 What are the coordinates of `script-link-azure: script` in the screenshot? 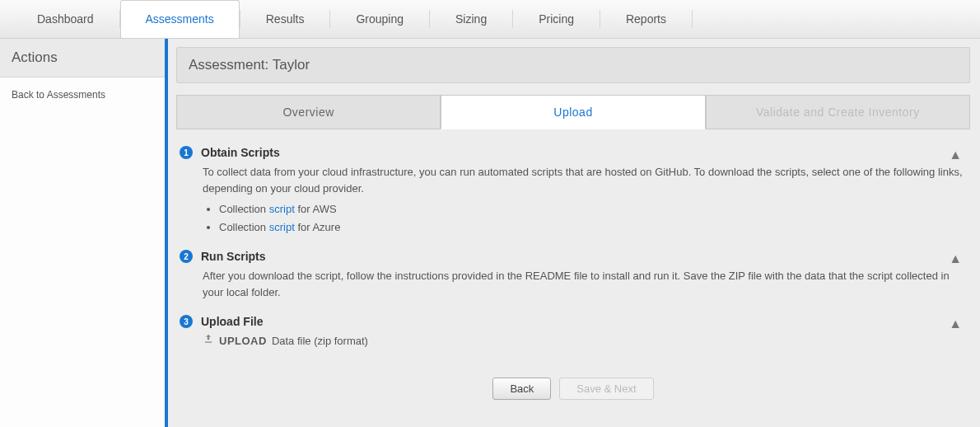 It's located at (282, 228).